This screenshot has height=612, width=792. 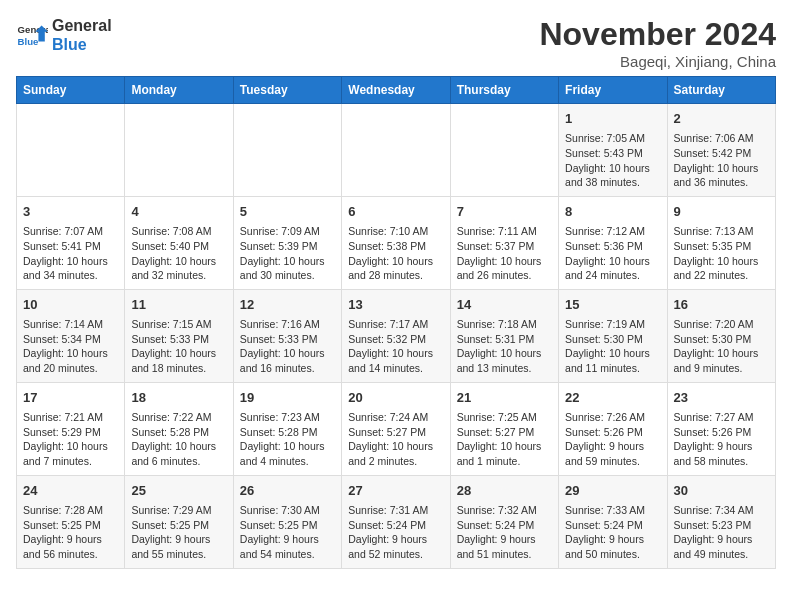 What do you see at coordinates (287, 242) in the screenshot?
I see `calendar-cell: 5Sunrise: 7:09 AM Sunset: 5:39 PM Daylig…` at bounding box center [287, 242].